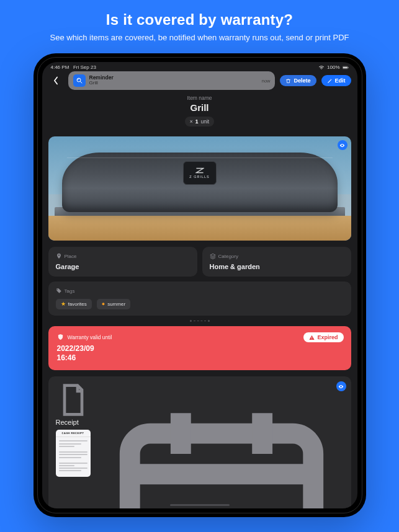  Describe the element at coordinates (341, 386) in the screenshot. I see `receipt-view-button` at that location.